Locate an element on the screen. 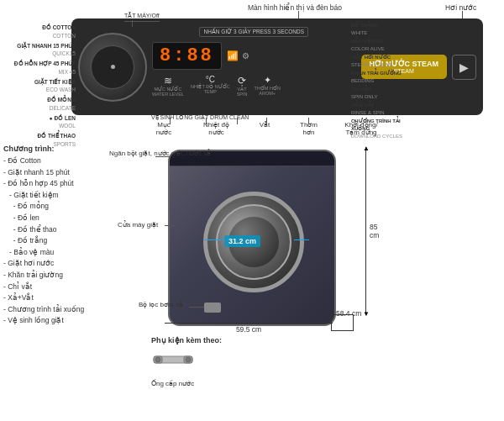 This screenshot has height=421, width=504. display-label: Màn hình hiển thị và đèn báo is located at coordinates (295, 8).